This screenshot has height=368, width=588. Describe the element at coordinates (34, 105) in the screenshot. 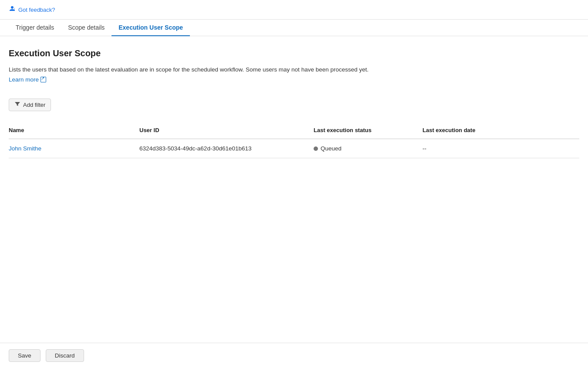

I see `add-filter-label: Add filter` at that location.